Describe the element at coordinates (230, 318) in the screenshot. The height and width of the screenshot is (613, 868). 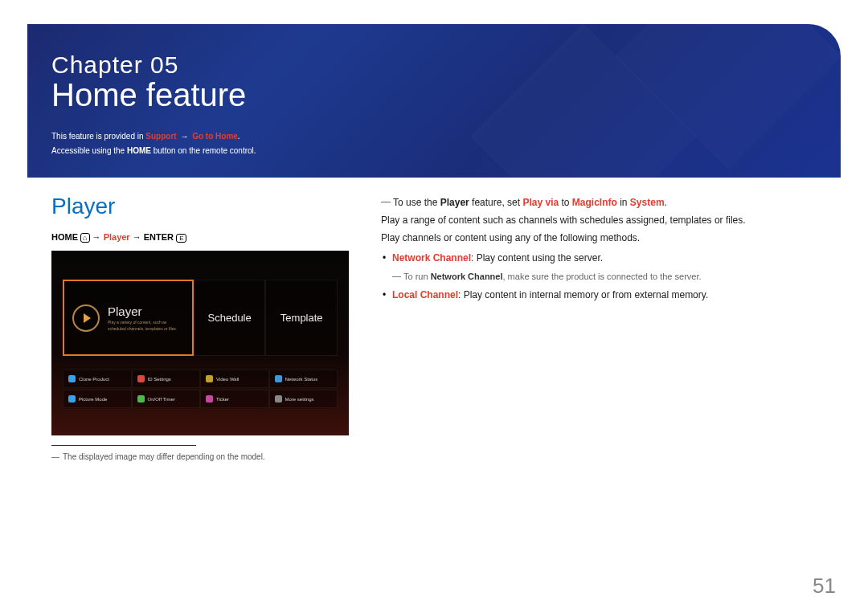
I see `tile-schedule-label: Schedule` at that location.